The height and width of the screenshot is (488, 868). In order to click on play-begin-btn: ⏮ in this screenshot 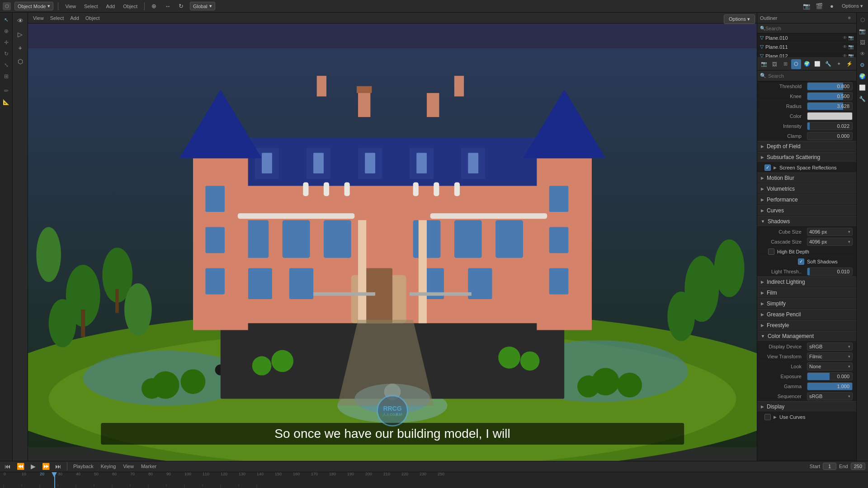, I will do `click(8, 466)`.